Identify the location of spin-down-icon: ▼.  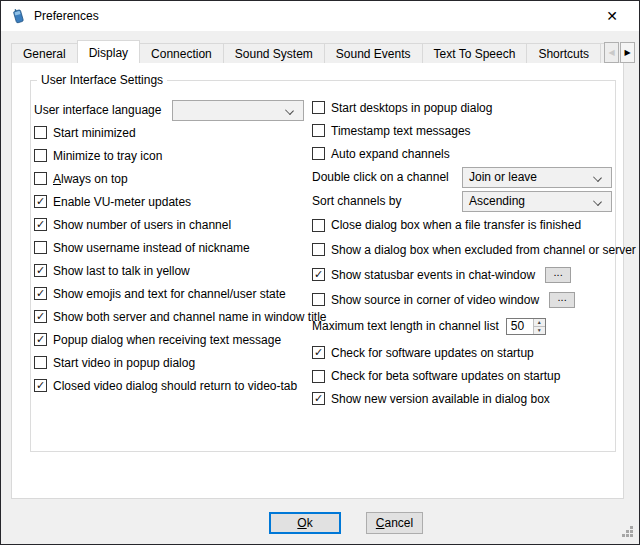
(540, 330).